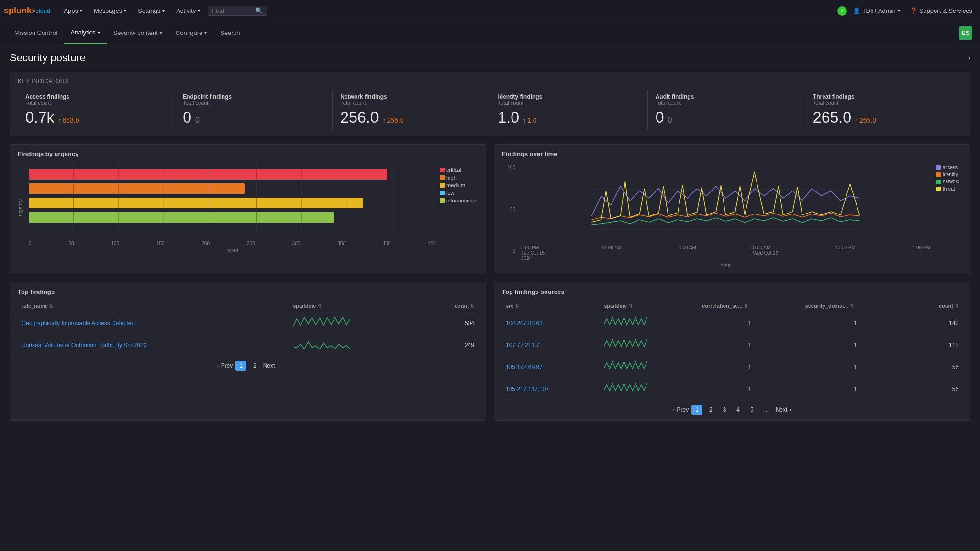 This screenshot has width=980, height=551. I want to click on top-findings-sources-panel: Top findings sources src ⇅ sparkline ⇅ c…, so click(732, 351).